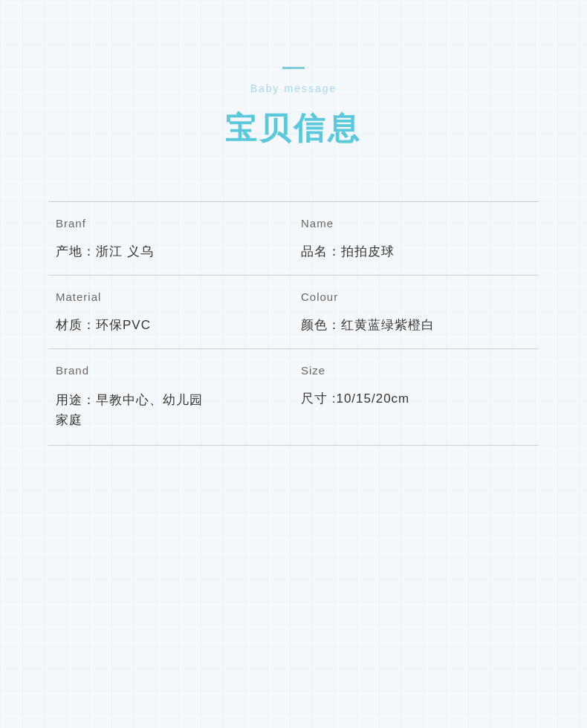 The width and height of the screenshot is (587, 728). I want to click on table-row: Brand 用途：早教中心、幼儿园家庭 Size 尺寸 :10/15/20cm, so click(294, 397).